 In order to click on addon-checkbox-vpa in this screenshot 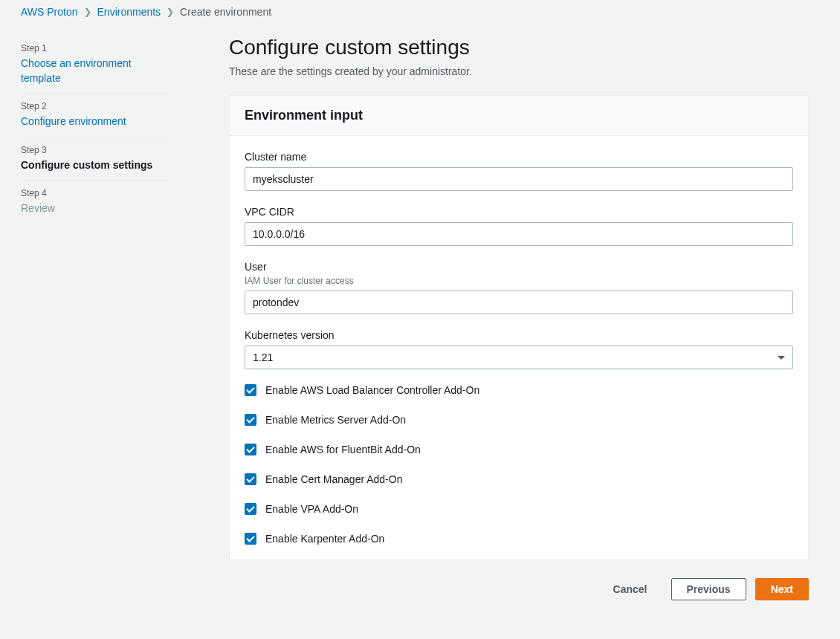, I will do `click(251, 509)`.